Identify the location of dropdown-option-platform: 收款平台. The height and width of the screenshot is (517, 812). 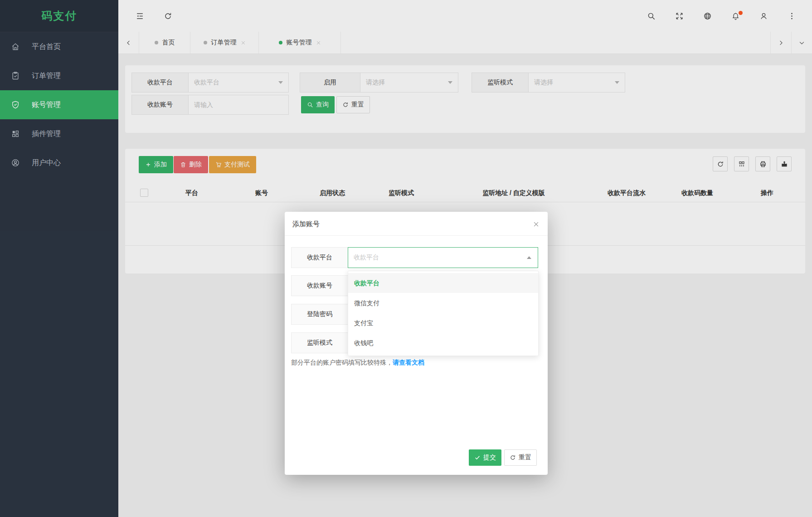
(443, 283).